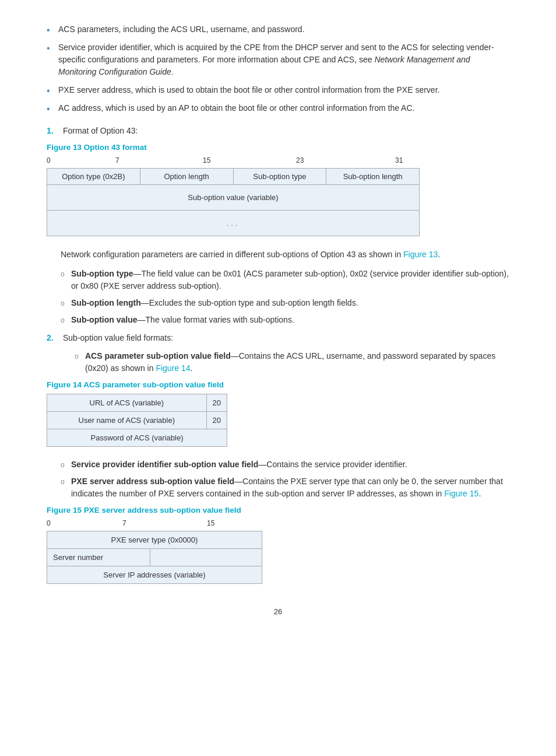  What do you see at coordinates (186, 177) in the screenshot?
I see `fig13-cell-length: Option length` at bounding box center [186, 177].